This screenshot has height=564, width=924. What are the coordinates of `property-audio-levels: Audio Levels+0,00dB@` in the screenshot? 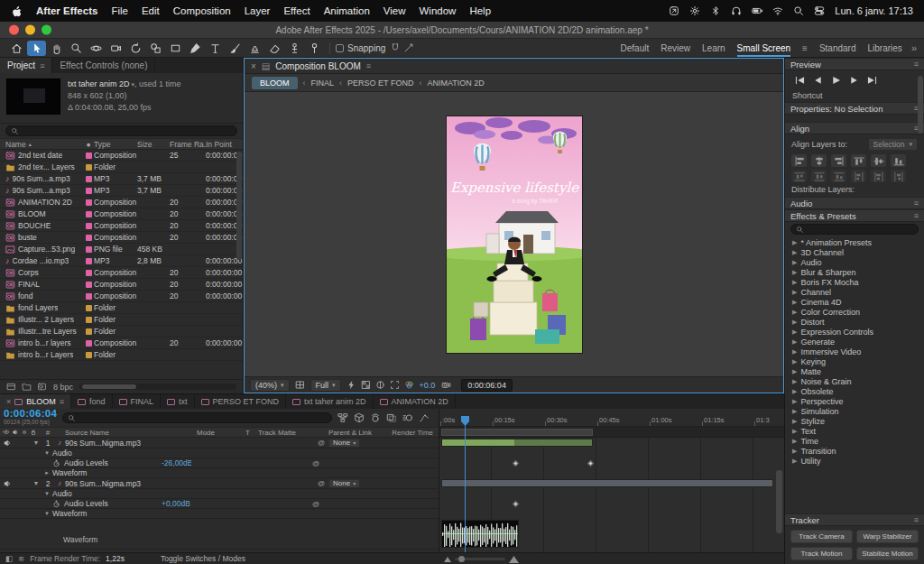 It's located at (219, 504).